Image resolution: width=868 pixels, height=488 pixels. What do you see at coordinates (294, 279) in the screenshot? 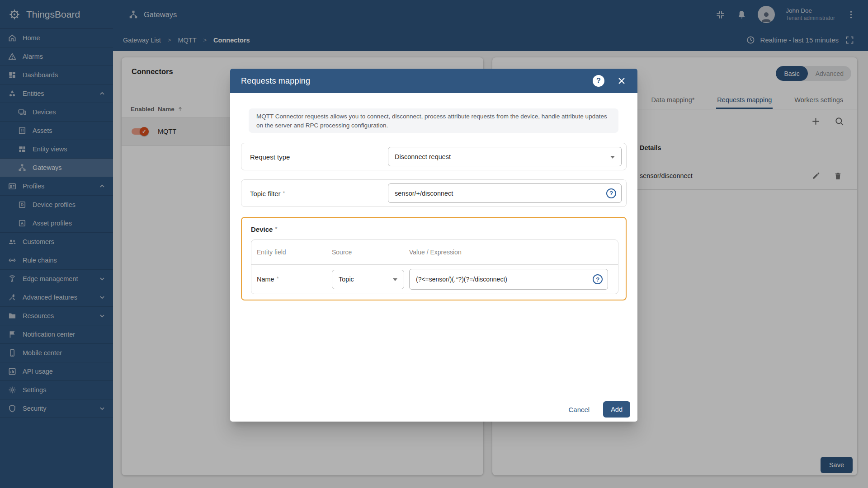
I see `device-field-name: Name` at bounding box center [294, 279].